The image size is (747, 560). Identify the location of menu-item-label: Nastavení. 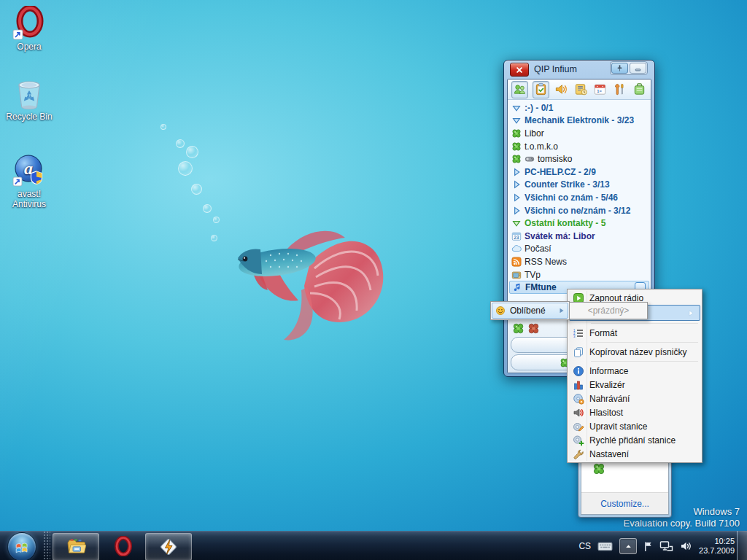
(609, 454).